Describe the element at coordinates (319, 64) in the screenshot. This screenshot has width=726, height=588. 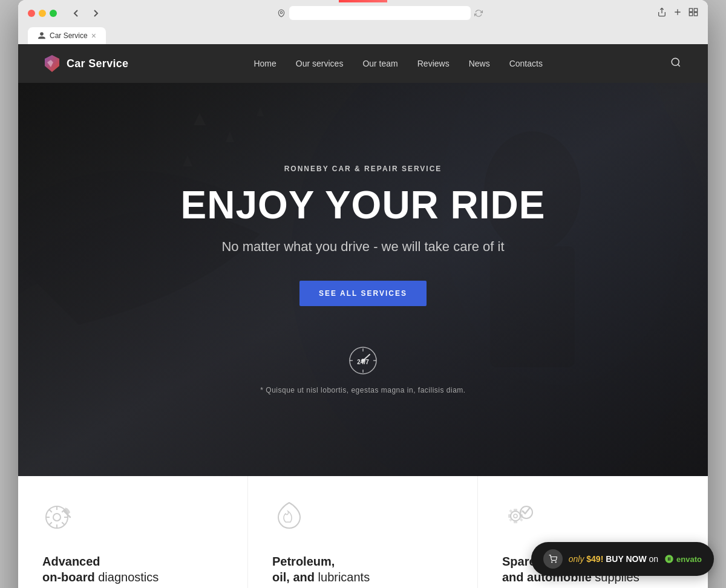
I see `nav-services: Our services` at that location.